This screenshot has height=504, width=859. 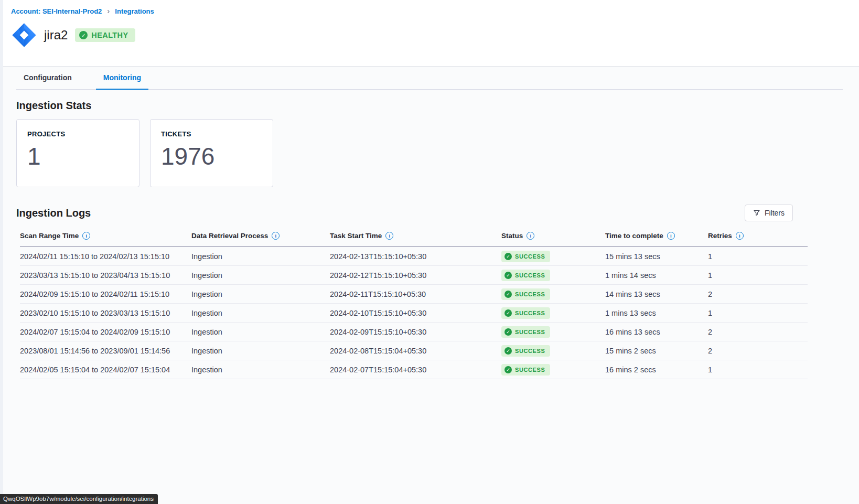 I want to click on column-header-time-to-complete: Time to completei, so click(x=657, y=236).